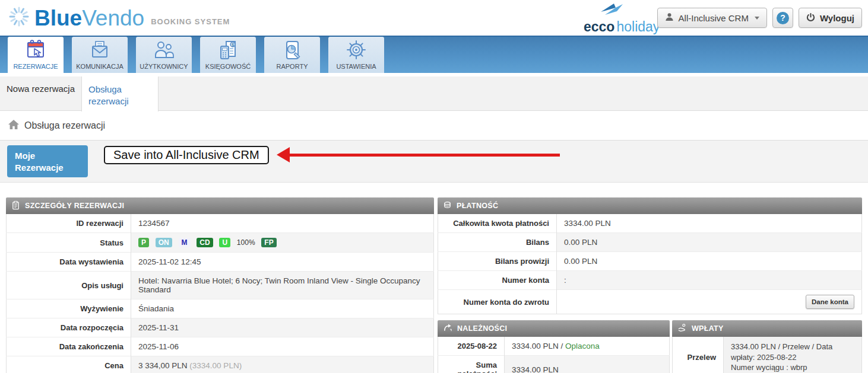 The image size is (868, 373). What do you see at coordinates (58, 18) in the screenshot?
I see `brand-blue: Blue` at bounding box center [58, 18].